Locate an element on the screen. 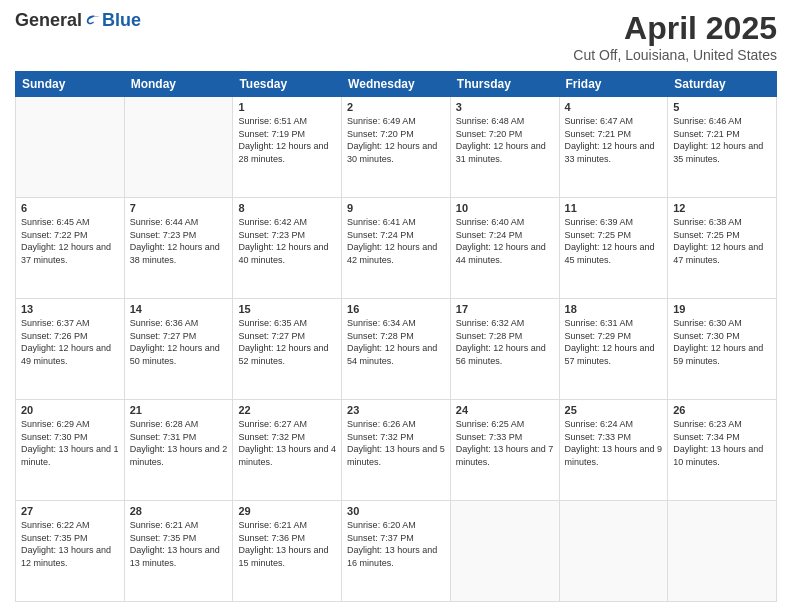  day-info: Sunrise: 6:51 AMSunset: 7:19 PMDaylight:… is located at coordinates (287, 140).